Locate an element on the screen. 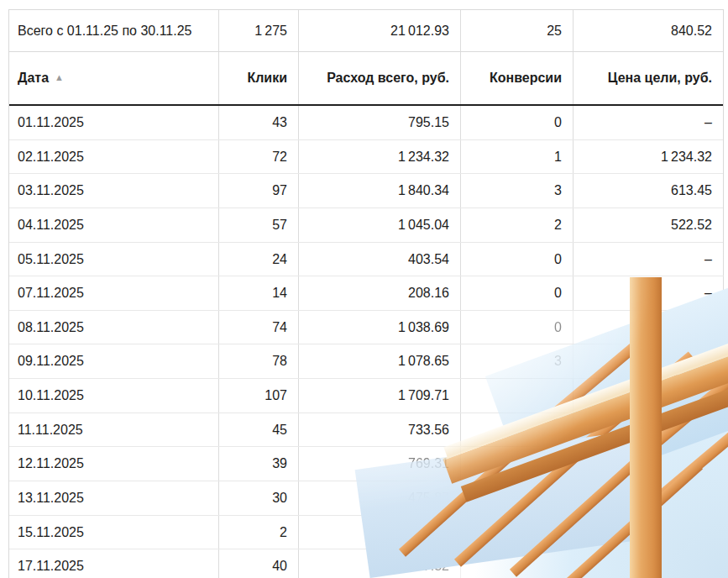 The height and width of the screenshot is (578, 728). cell-date: 13.11.2025 is located at coordinates (114, 498).